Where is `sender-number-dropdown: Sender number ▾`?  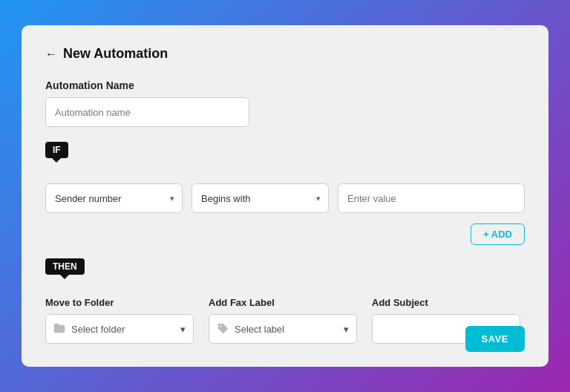
sender-number-dropdown: Sender number ▾ is located at coordinates (114, 198).